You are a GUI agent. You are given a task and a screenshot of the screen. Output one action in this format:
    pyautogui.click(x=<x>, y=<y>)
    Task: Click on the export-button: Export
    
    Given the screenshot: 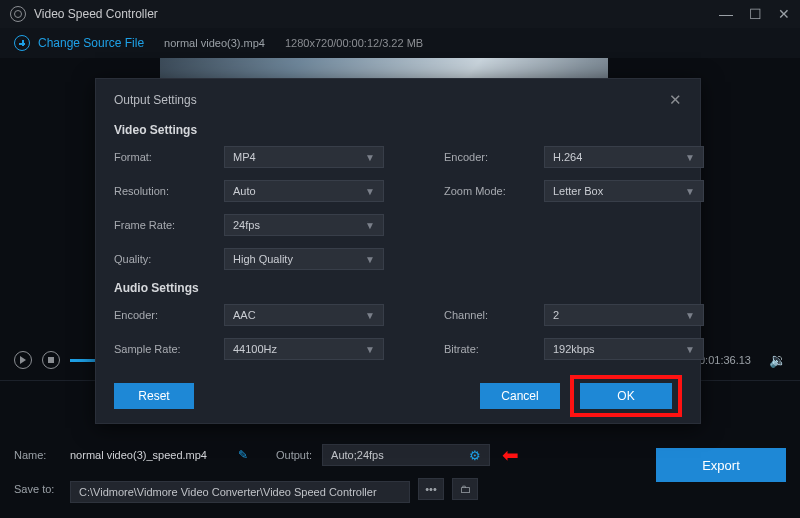 What is the action you would take?
    pyautogui.click(x=721, y=465)
    